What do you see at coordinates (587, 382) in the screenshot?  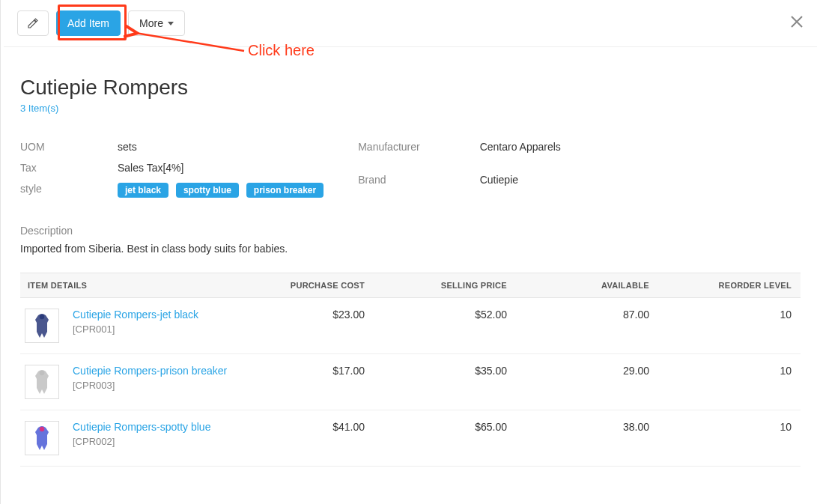 I see `cell-available: 29.00` at bounding box center [587, 382].